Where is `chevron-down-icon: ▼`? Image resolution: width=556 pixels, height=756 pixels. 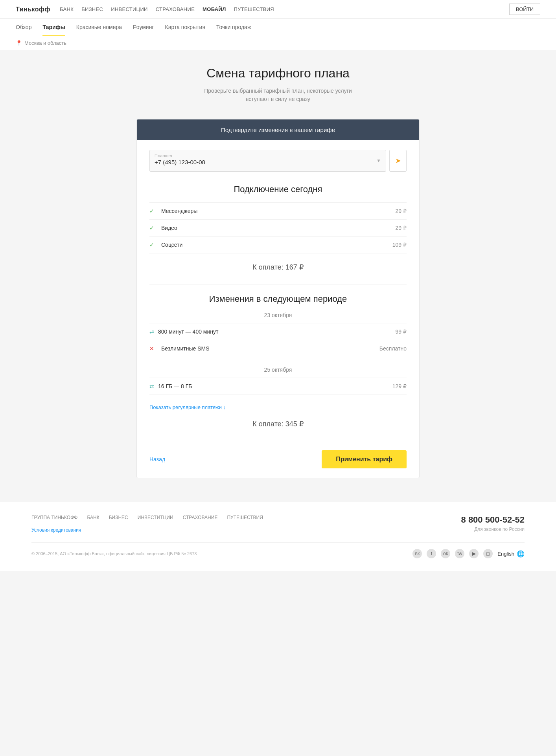
chevron-down-icon: ▼ is located at coordinates (379, 161).